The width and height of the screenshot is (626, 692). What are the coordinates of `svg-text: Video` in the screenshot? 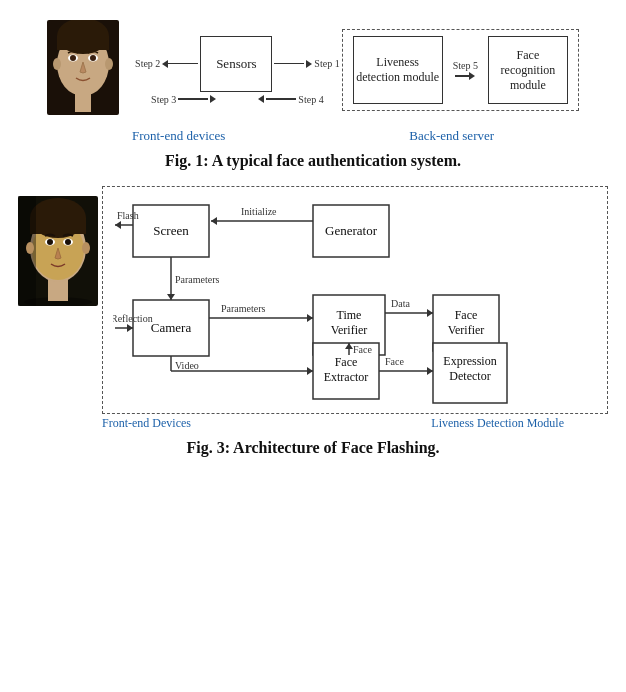 It's located at (187, 366).